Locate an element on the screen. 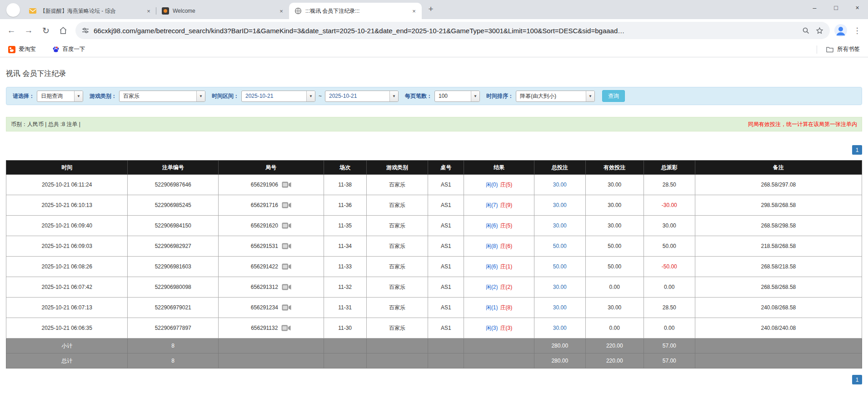 This screenshot has width=868, height=419. bet-row: 2025-10-21 06:11:24522906987646656291906… is located at coordinates (434, 185).